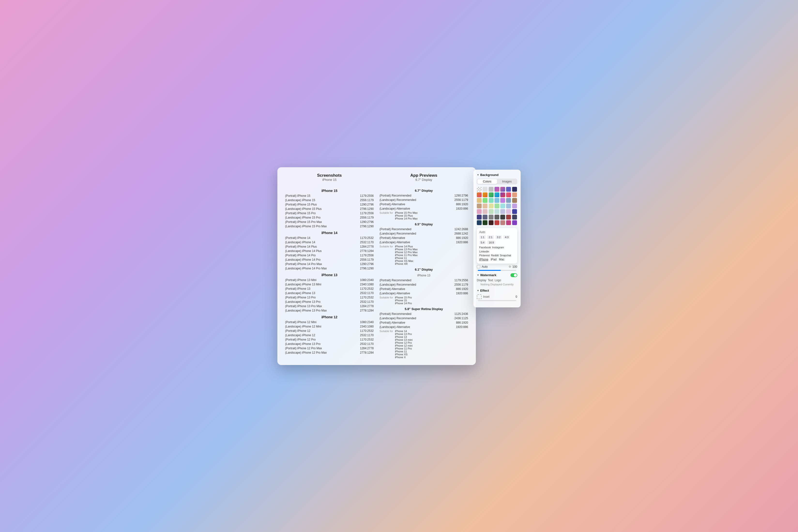 Image resolution: width=798 pixels, height=532 pixels. I want to click on screen-size: 1170:2532, so click(367, 238).